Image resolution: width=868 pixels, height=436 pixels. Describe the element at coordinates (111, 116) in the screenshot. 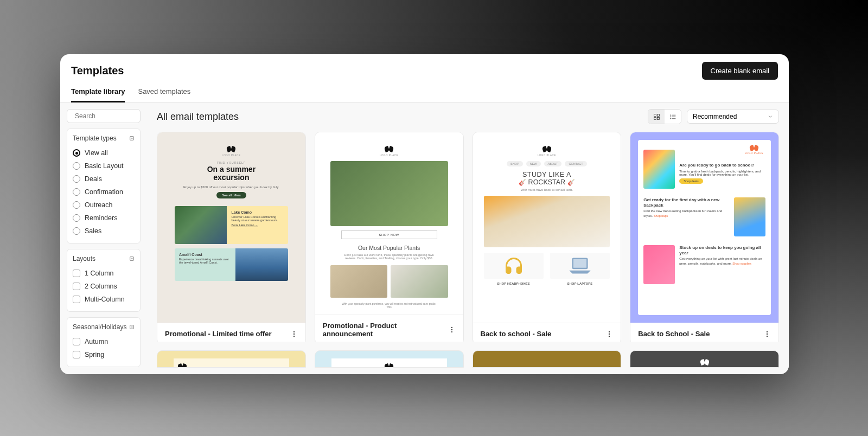

I see `search-input` at that location.